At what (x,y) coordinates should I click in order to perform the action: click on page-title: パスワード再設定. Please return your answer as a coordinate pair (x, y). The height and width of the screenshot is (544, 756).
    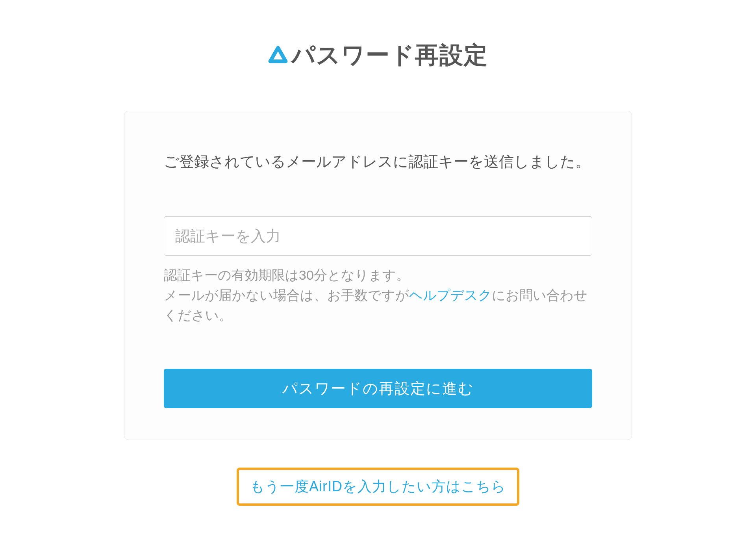
    Looking at the image, I should click on (378, 55).